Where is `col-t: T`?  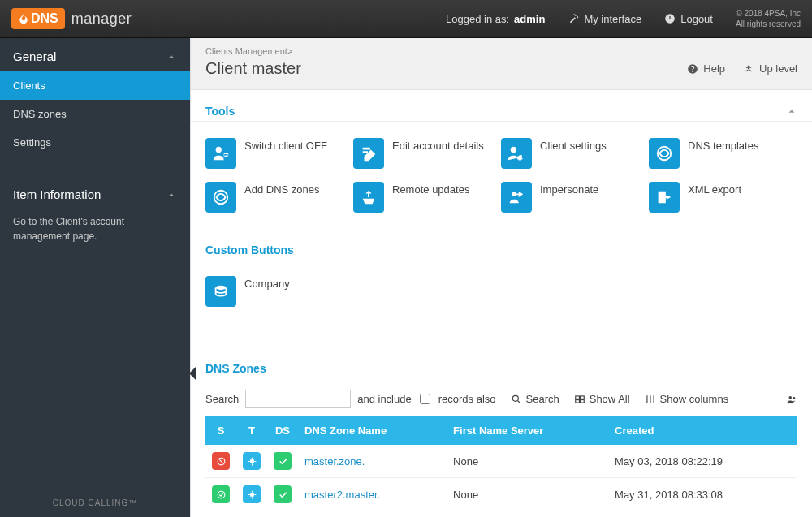 col-t: T is located at coordinates (252, 430).